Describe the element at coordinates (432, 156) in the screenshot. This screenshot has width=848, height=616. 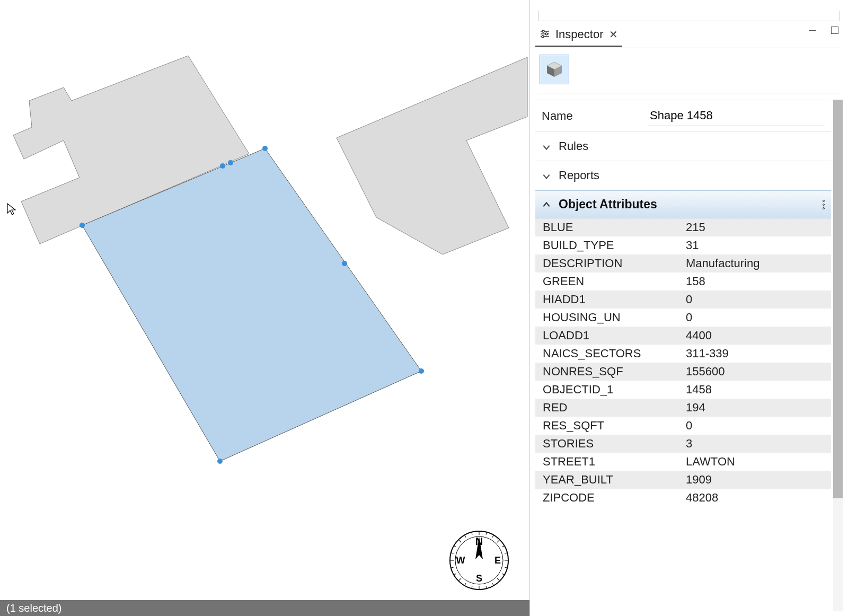
I see `background-shape` at that location.